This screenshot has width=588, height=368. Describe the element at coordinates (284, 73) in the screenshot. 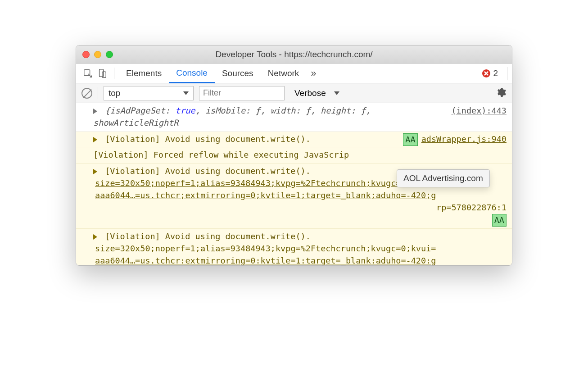

I see `tab-network: Network` at that location.